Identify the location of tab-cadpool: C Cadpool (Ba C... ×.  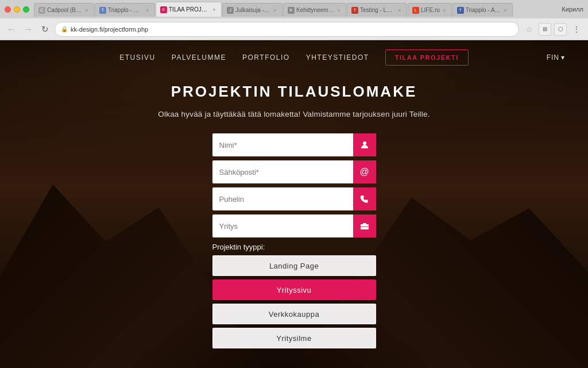
(64, 10).